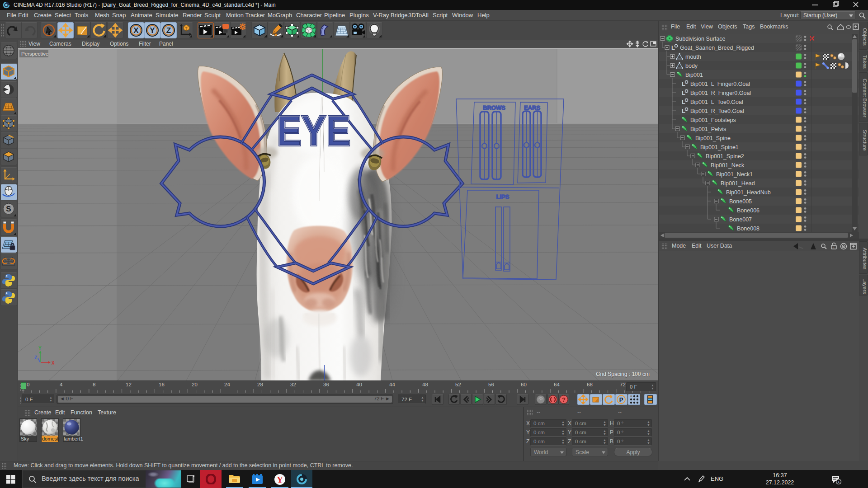 This screenshot has height=488, width=868. Describe the element at coordinates (748, 229) in the screenshot. I see `svg-text: Bone008` at that location.